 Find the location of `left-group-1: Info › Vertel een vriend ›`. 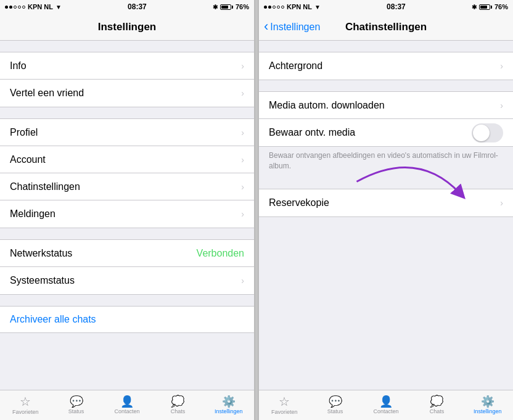

left-group-1: Info › Vertel een vriend › is located at coordinates (127, 80).